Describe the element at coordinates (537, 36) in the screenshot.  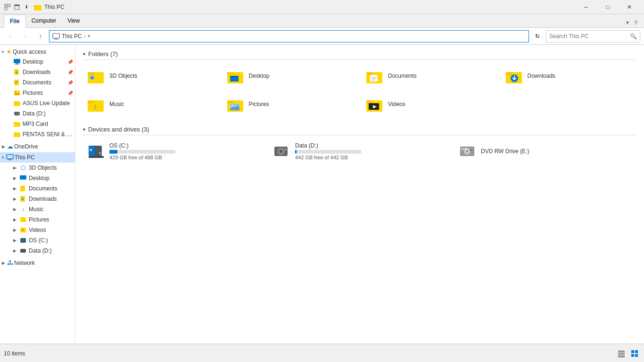
I see `refresh-button: ↻` at that location.